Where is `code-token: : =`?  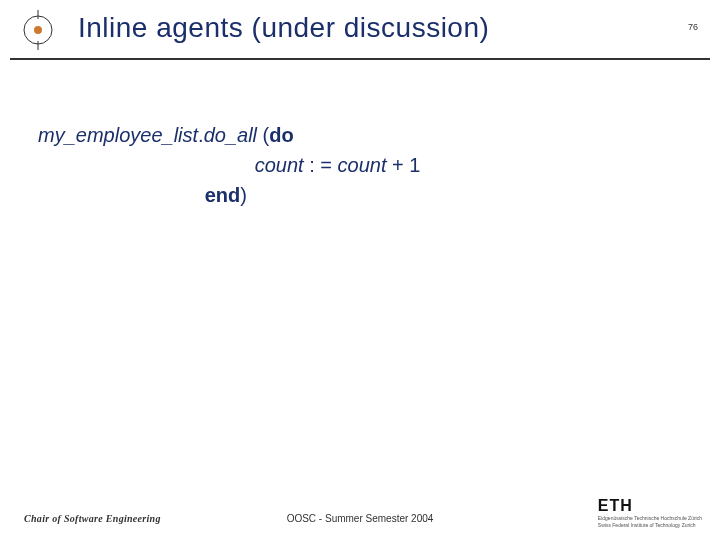 code-token: : = is located at coordinates (323, 165).